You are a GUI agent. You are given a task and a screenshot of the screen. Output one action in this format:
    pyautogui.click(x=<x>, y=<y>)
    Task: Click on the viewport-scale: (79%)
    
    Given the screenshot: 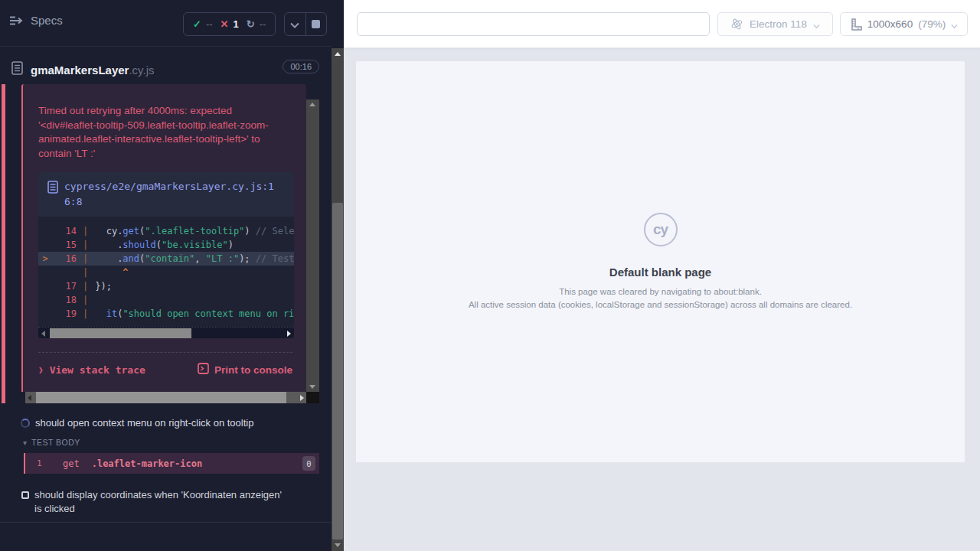 What is the action you would take?
    pyautogui.click(x=932, y=24)
    